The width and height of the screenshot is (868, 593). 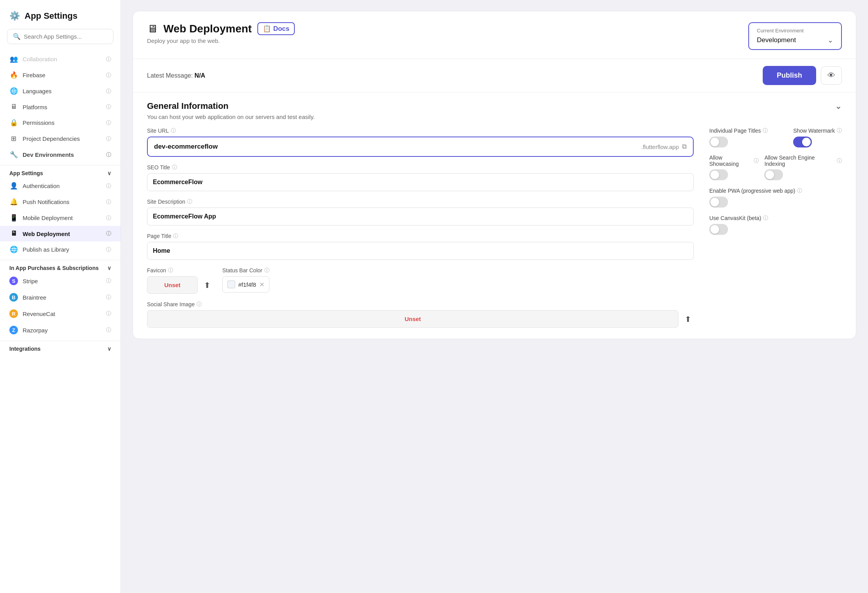 I want to click on sidebar-item-push-notifications: 🔔 Push Notifications ⓘ, so click(x=60, y=202).